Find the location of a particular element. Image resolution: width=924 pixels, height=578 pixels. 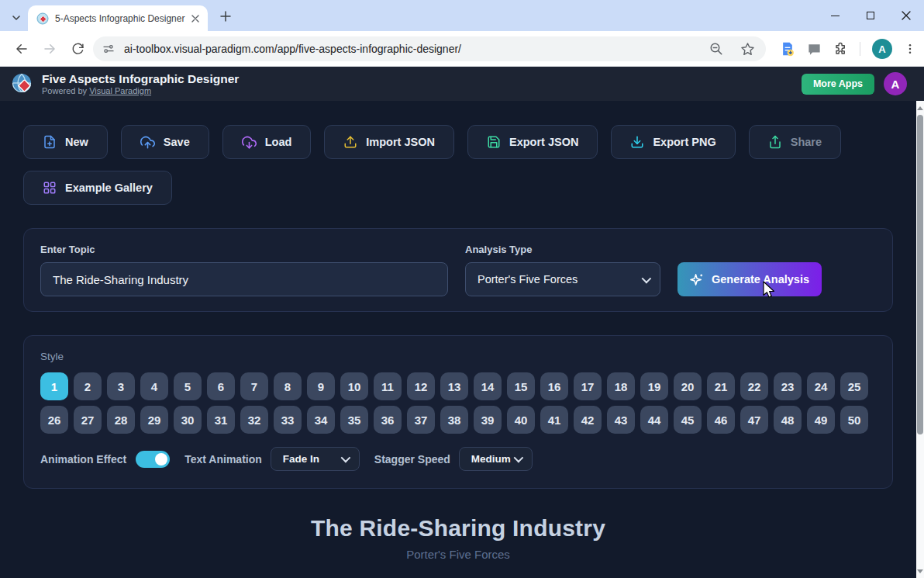

style-option-21: 21 is located at coordinates (721, 386).